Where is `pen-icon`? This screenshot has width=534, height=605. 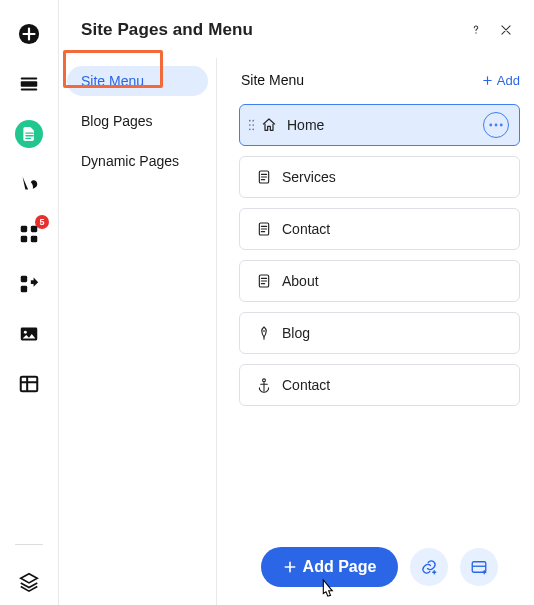 pen-icon is located at coordinates (264, 333).